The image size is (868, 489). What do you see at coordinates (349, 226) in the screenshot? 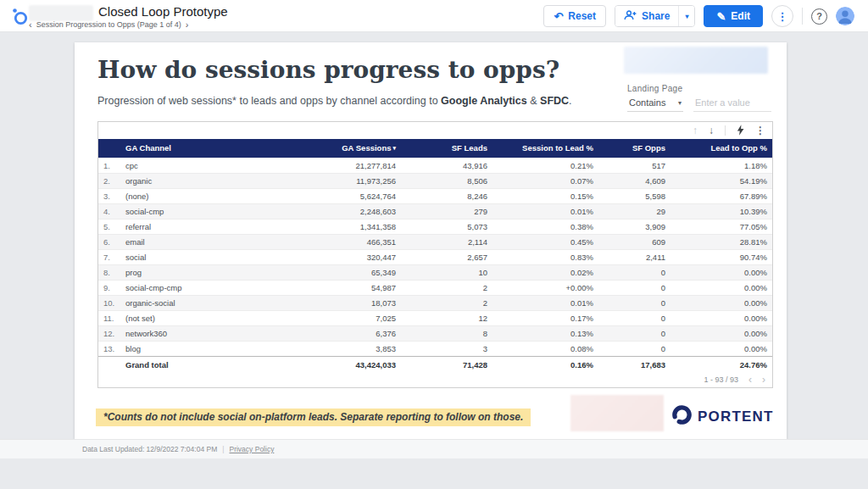
I see `cell-ga-sessions: 1,341,358` at bounding box center [349, 226].